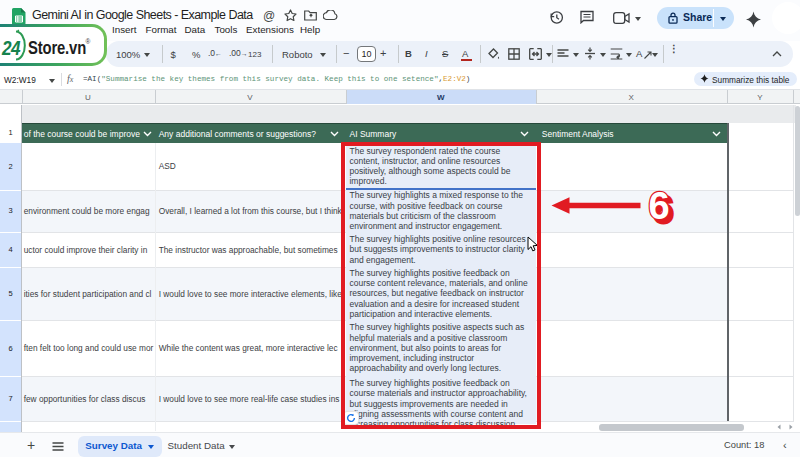 The image size is (800, 457). I want to click on svg-text: 6, so click(660, 206).